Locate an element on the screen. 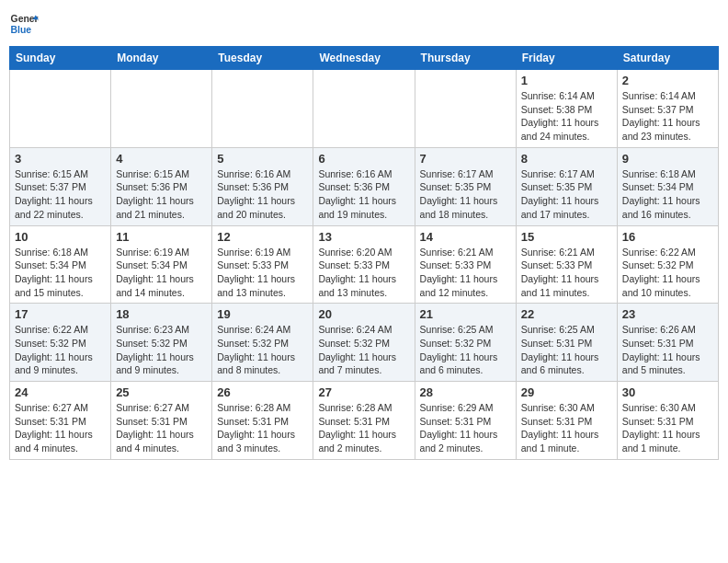 The height and width of the screenshot is (563, 728). day-number: 6 is located at coordinates (364, 158).